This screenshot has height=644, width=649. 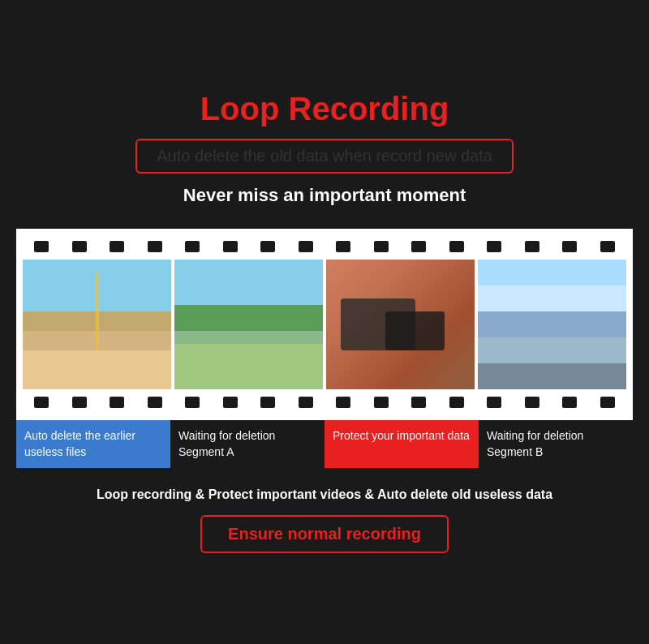 I want to click on subtitle-box: Auto delete the old data when record new…, so click(x=324, y=156).